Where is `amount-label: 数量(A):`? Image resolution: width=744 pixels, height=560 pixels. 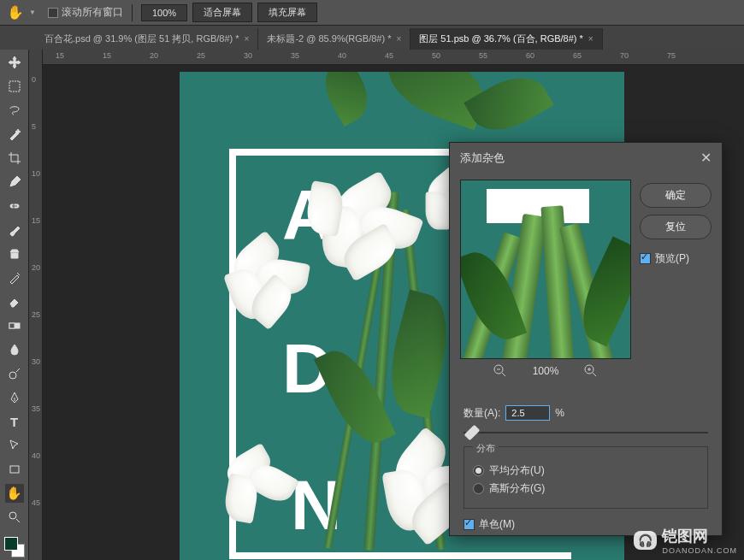
amount-label: 数量(A): is located at coordinates (482, 414).